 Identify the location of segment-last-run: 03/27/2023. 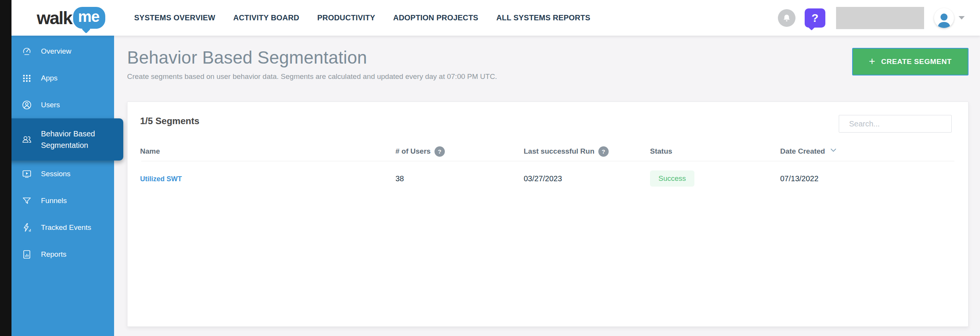
(587, 179).